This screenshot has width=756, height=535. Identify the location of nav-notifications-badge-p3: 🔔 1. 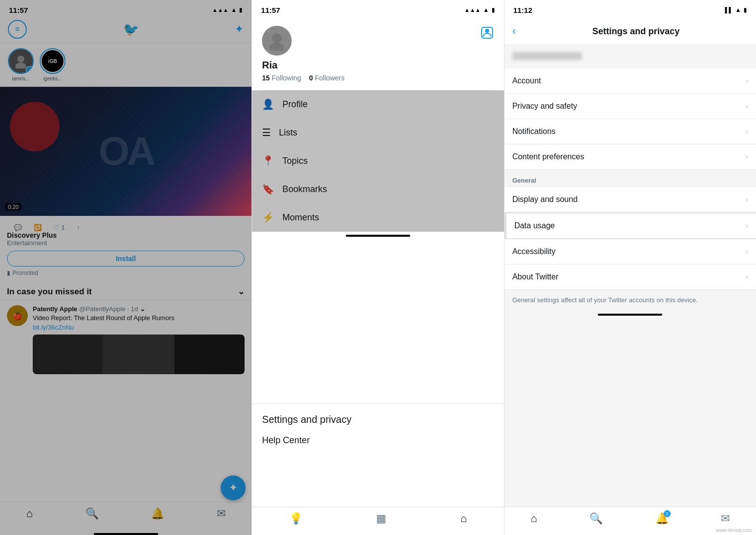
(662, 519).